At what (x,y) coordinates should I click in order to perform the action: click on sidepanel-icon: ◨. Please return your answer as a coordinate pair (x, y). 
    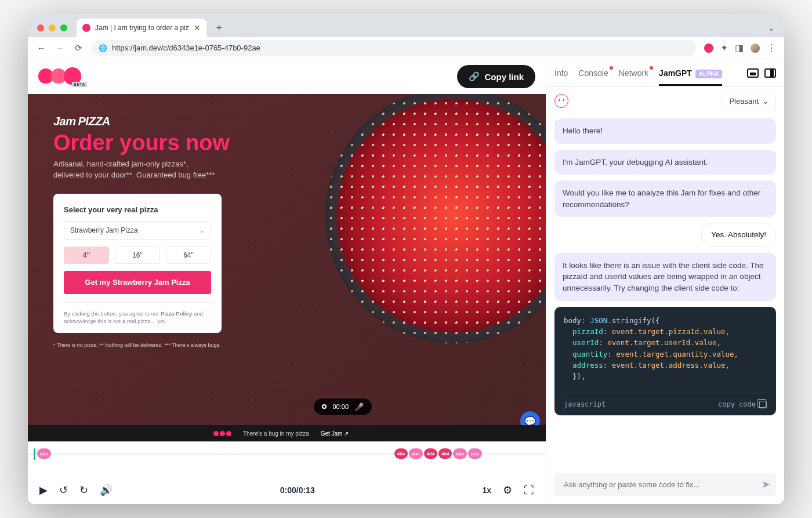
    Looking at the image, I should click on (739, 48).